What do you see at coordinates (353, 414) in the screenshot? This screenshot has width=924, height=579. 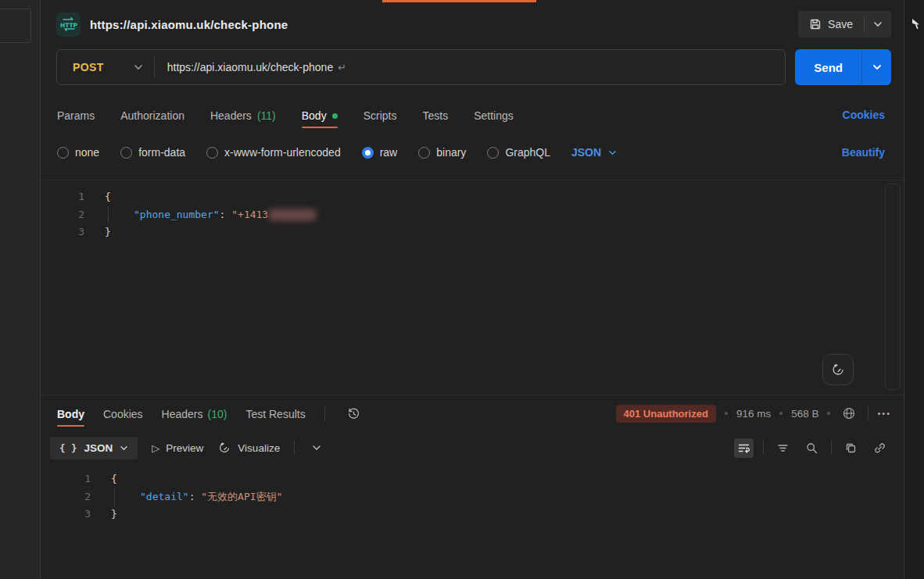 I see `history-icon` at bounding box center [353, 414].